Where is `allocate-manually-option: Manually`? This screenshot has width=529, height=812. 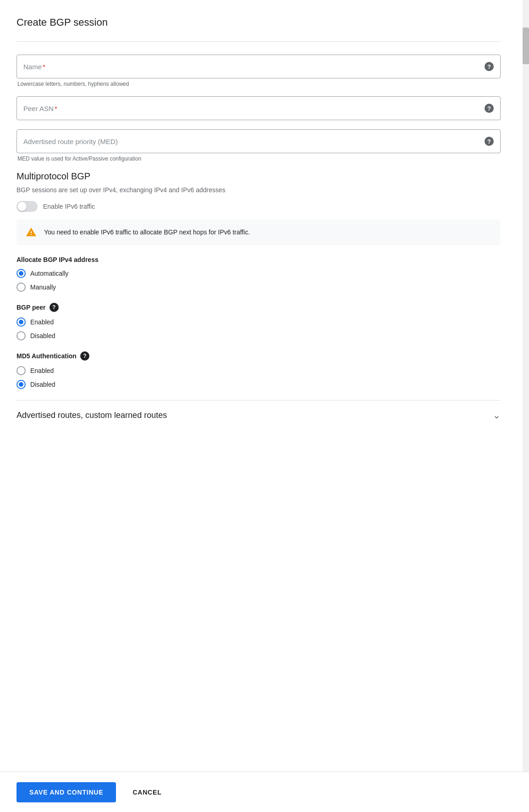
allocate-manually-option: Manually is located at coordinates (259, 287).